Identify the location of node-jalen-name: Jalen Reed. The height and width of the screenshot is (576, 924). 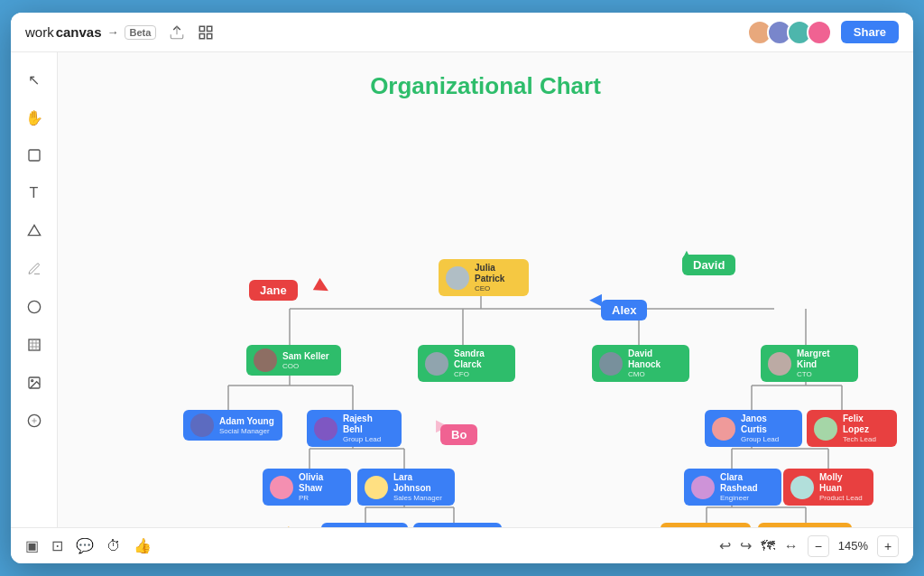
(379, 527).